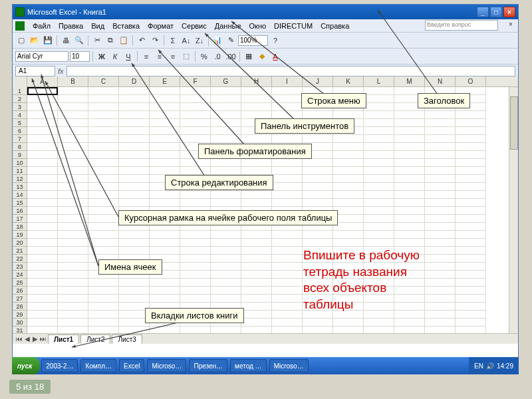  Describe the element at coordinates (287, 81) in the screenshot. I see `column-header: I` at that location.